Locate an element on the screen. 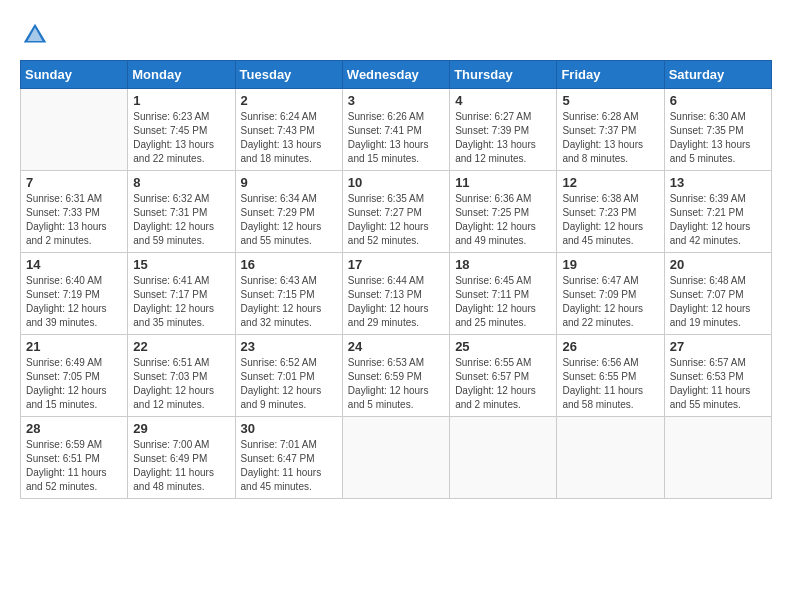 Image resolution: width=792 pixels, height=612 pixels. calendar-cell: 11Sunrise: 6:36 AM Sunset: 7:25 PM Dayli… is located at coordinates (504, 212).